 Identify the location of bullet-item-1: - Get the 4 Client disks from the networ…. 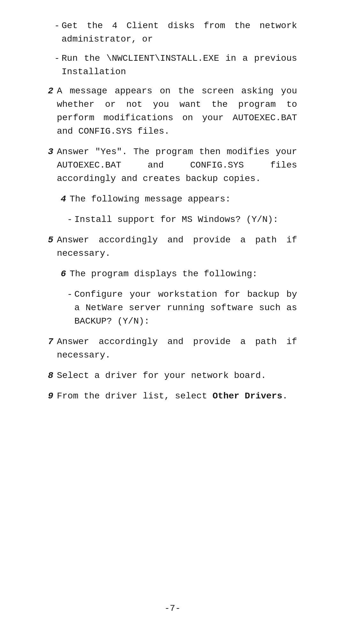
(172, 33).